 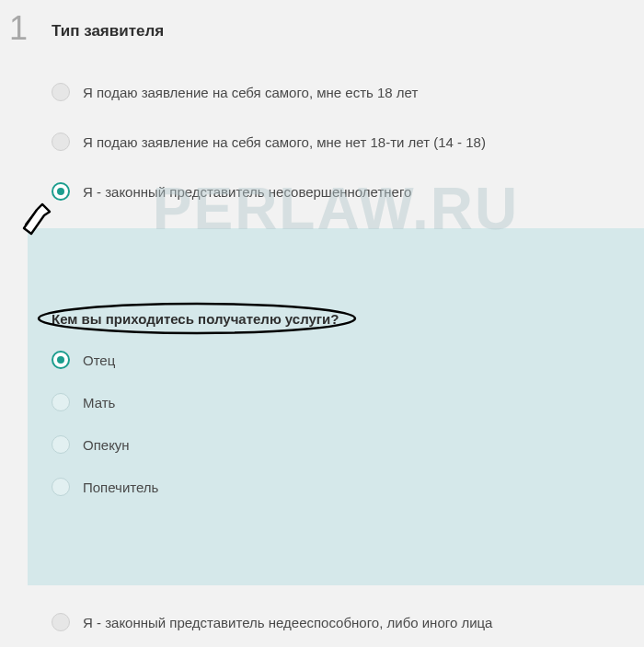 What do you see at coordinates (99, 361) in the screenshot?
I see `option-label: Отец` at bounding box center [99, 361].